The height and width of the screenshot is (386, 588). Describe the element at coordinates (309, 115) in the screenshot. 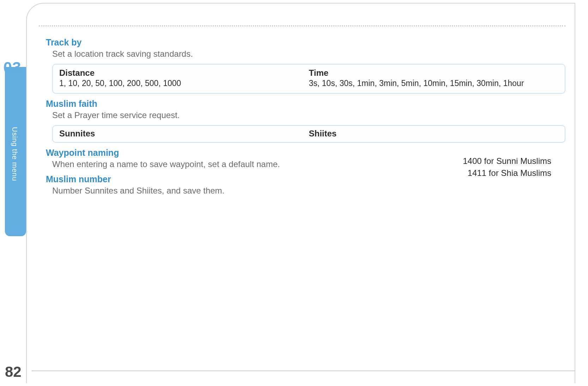

I see `section-desc-muslim-faith: Set a Prayer time service request.` at that location.